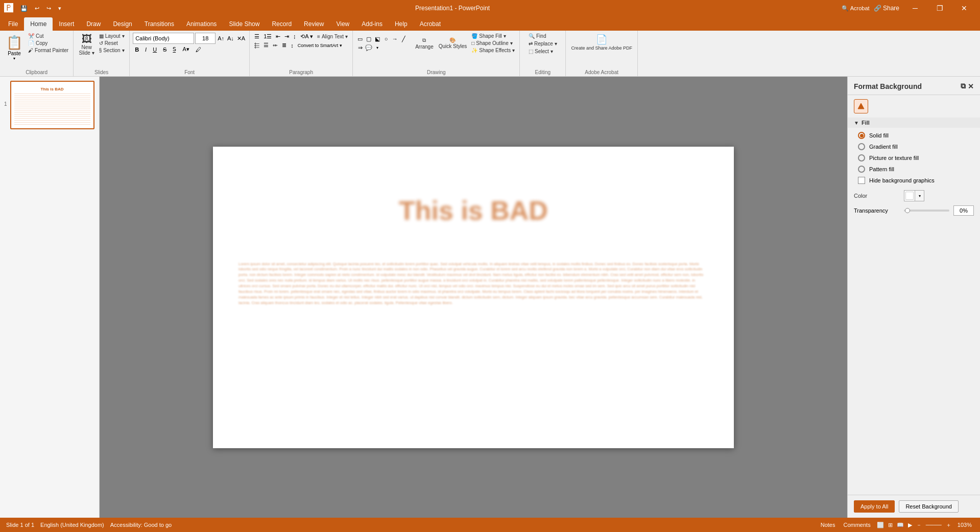  I want to click on tab-draw: Draw, so click(93, 24).